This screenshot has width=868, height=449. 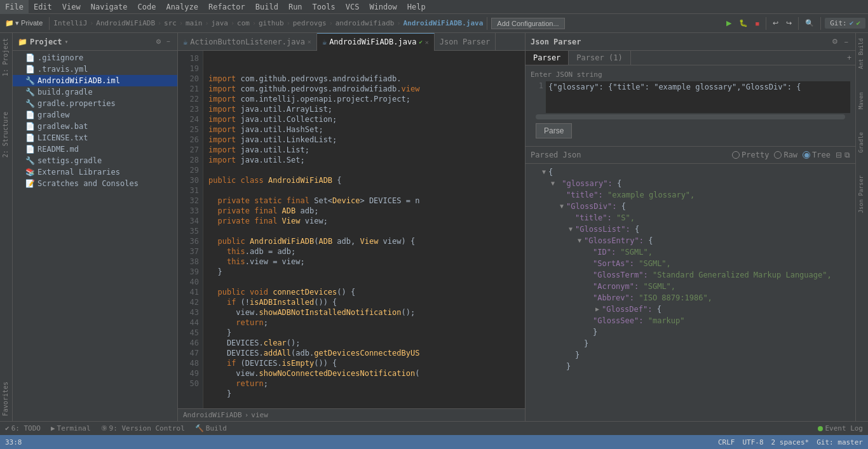 What do you see at coordinates (778, 155) in the screenshot?
I see `raw-radio` at bounding box center [778, 155].